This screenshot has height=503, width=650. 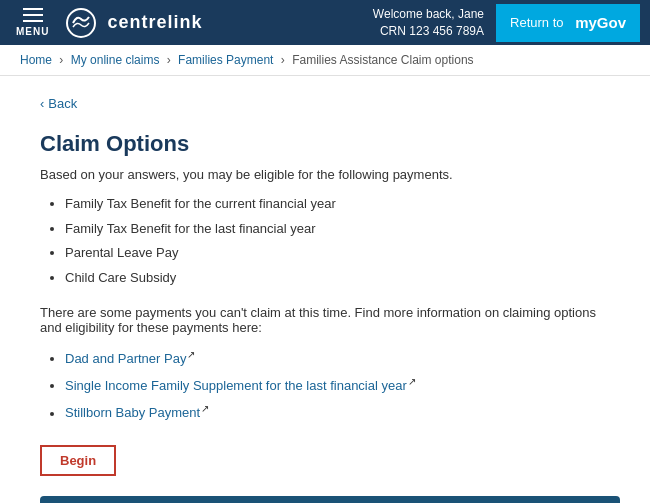 I want to click on info-box: ? There are time limits for claiming fam…, so click(x=330, y=500).